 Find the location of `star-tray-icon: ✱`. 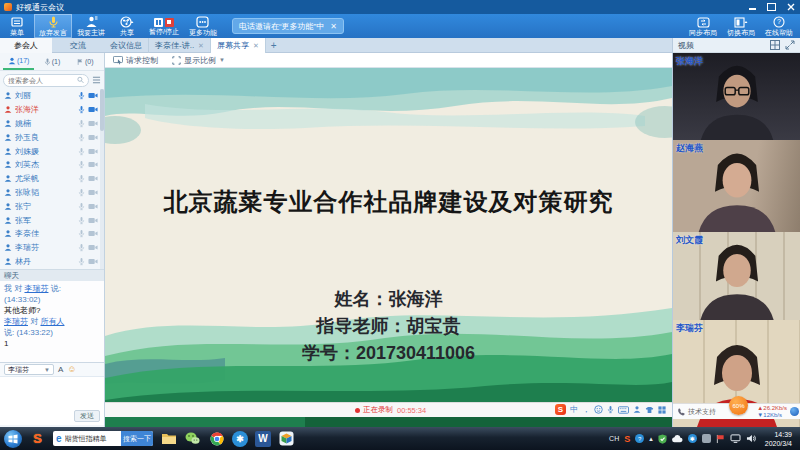

star-tray-icon: ✱ is located at coordinates (692, 438).